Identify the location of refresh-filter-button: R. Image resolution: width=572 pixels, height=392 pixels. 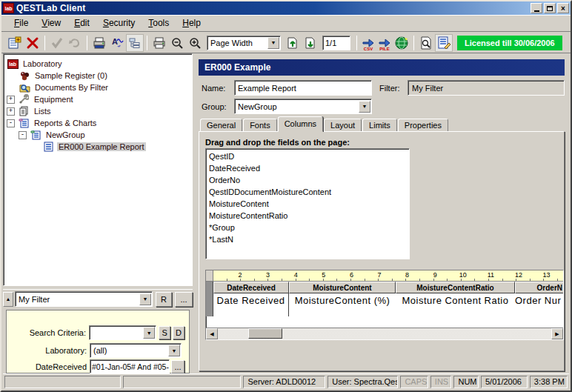
(164, 299).